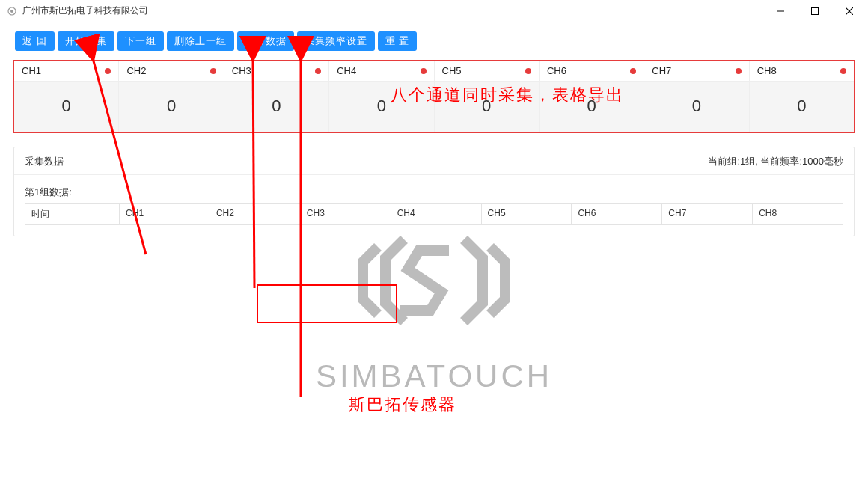 This screenshot has width=868, height=502. I want to click on channel-label: CH1, so click(31, 70).